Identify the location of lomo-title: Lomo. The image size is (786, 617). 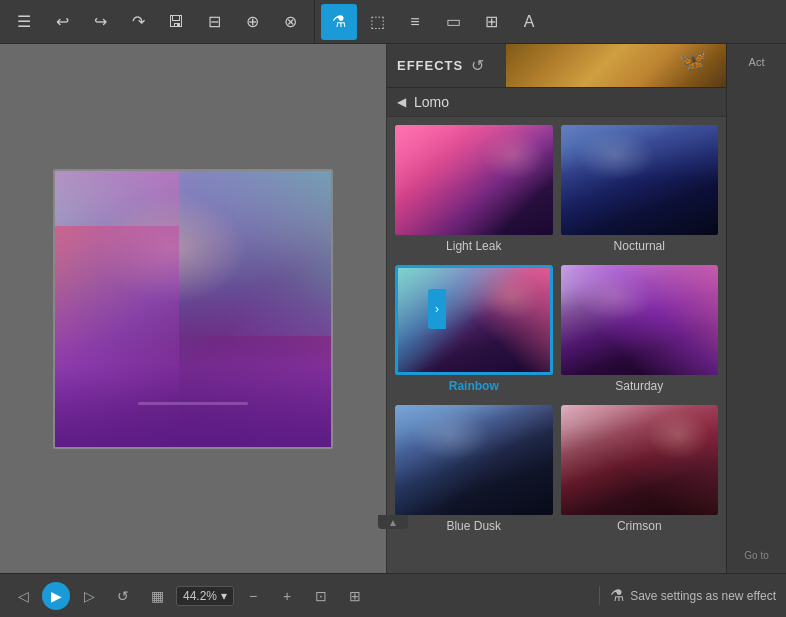
(432, 102).